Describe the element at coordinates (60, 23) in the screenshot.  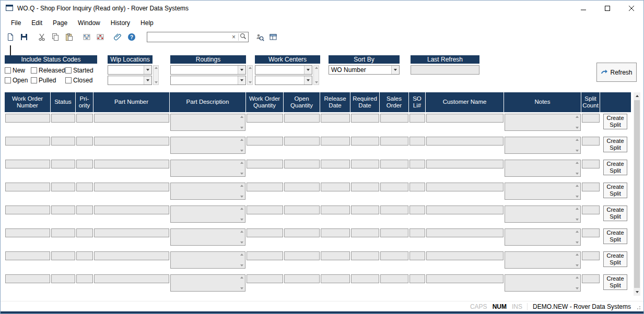
I see `menu-page: Page` at that location.